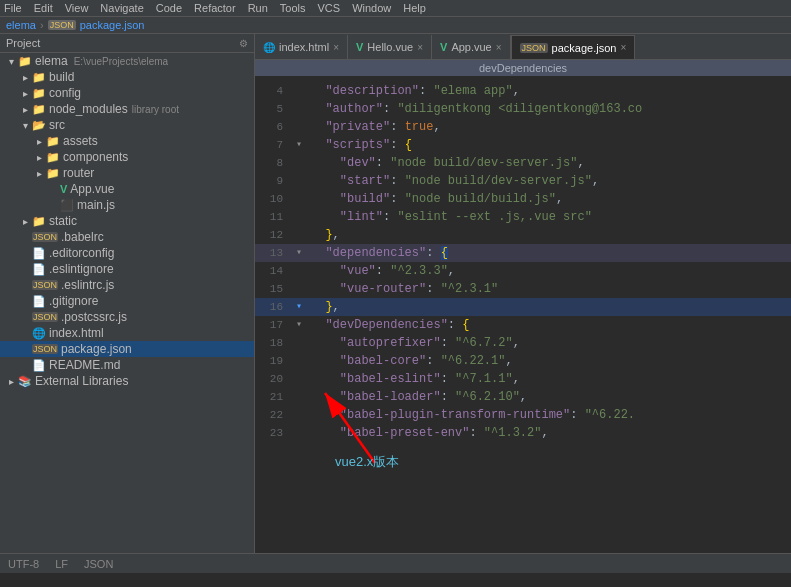  I want to click on tree-item-elema: ▾ 📁 elema E:\vueProjects\elema, so click(127, 61).